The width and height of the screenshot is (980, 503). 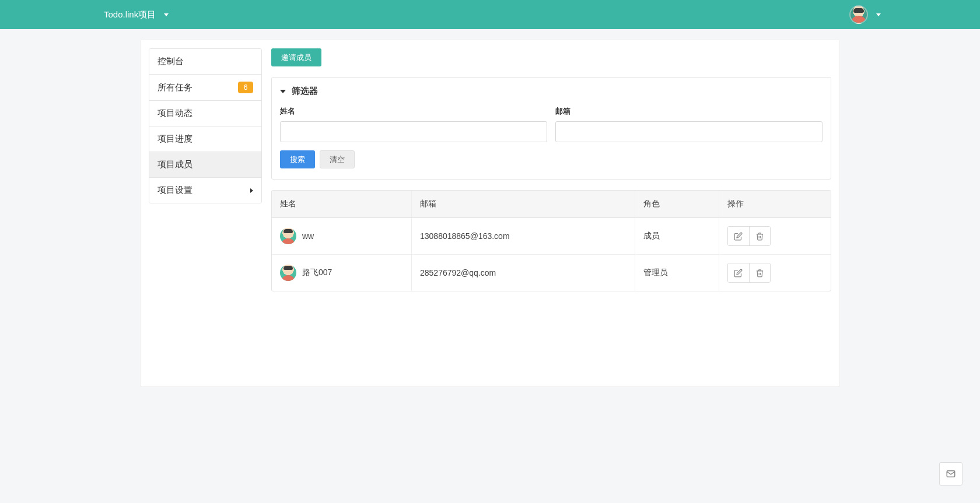 I want to click on tasks-count-badge: 6, so click(x=246, y=87).